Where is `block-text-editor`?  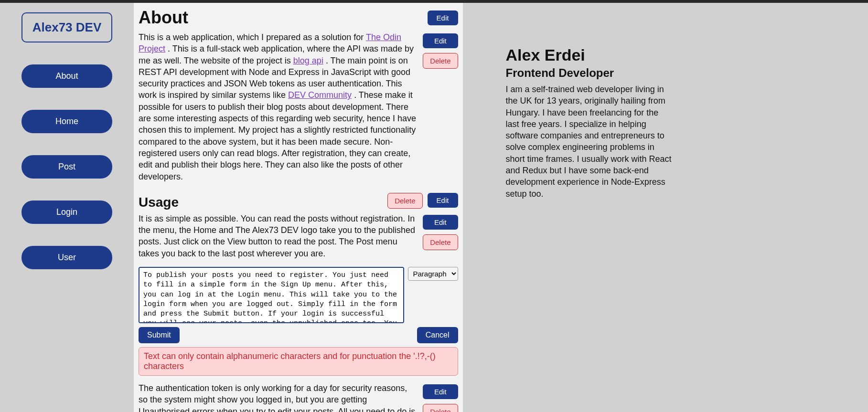
block-text-editor is located at coordinates (271, 295).